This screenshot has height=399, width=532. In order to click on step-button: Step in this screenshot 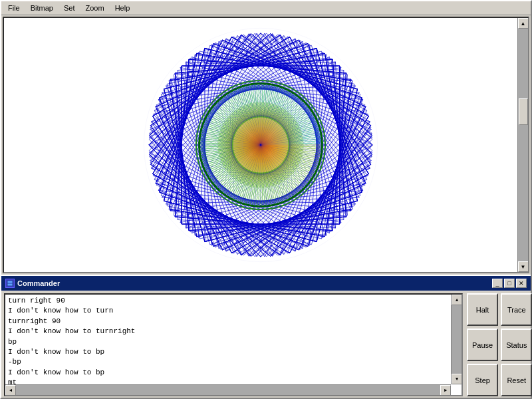, I will do `click(483, 380)`.